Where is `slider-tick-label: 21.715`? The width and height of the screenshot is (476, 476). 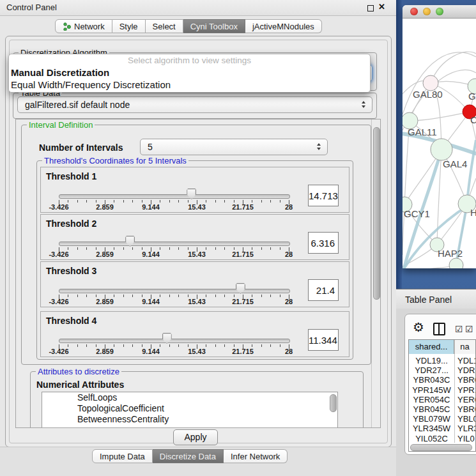
slider-tick-label: 21.715 is located at coordinates (243, 351).